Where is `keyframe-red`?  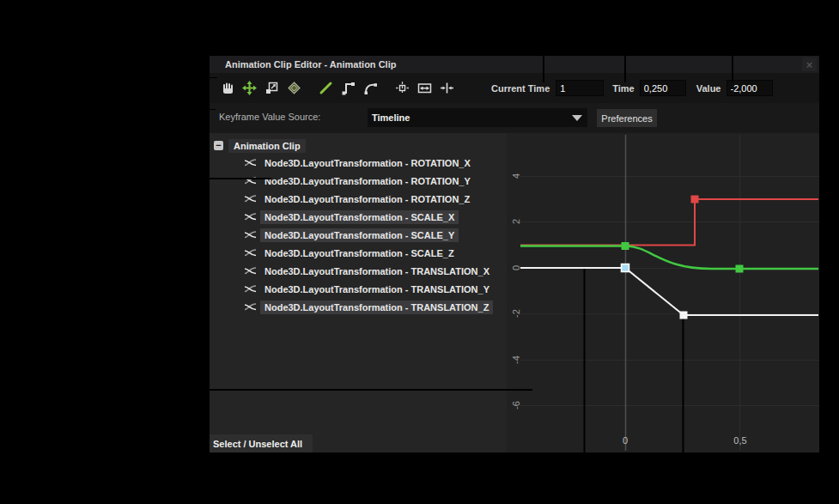
keyframe-red is located at coordinates (696, 199).